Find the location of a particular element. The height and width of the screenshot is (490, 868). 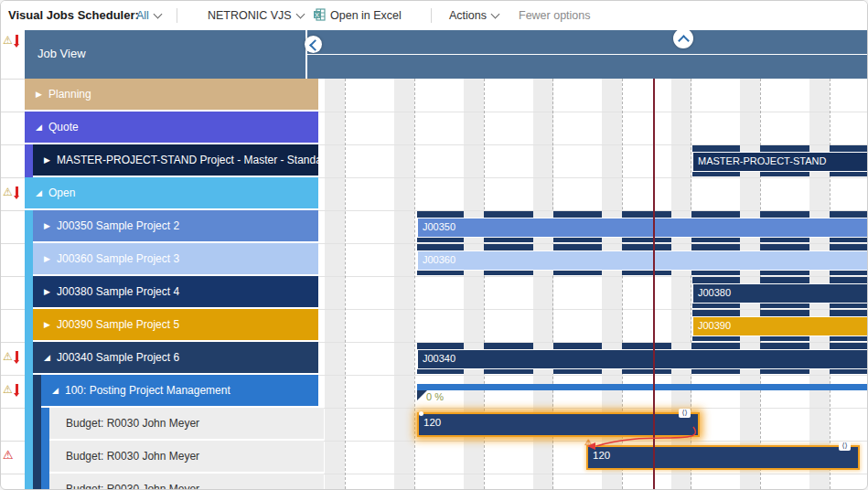

panel-row-label: Planning is located at coordinates (70, 94).